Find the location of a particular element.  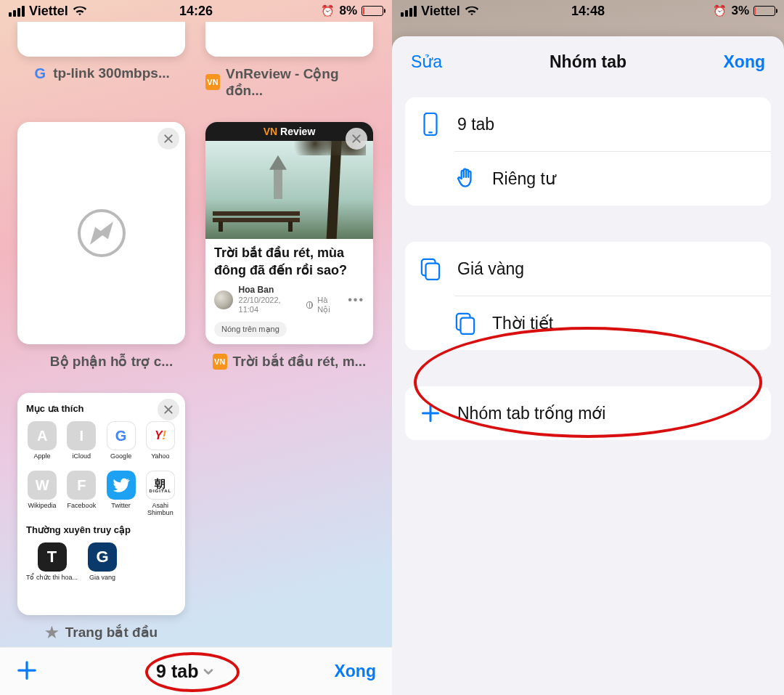

status-bar: Viettel 14:26 ⏰ 8% is located at coordinates (196, 11).